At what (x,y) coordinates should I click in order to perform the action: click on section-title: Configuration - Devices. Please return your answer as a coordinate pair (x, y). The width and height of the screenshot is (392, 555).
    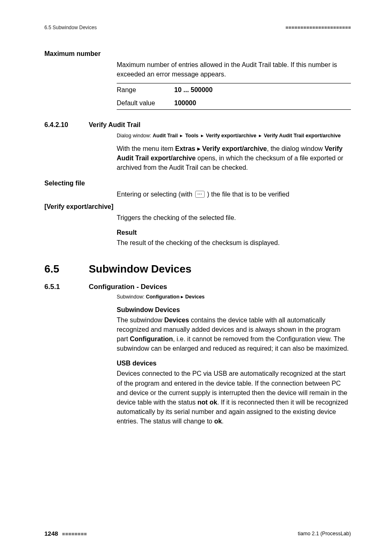
    Looking at the image, I should click on (128, 287).